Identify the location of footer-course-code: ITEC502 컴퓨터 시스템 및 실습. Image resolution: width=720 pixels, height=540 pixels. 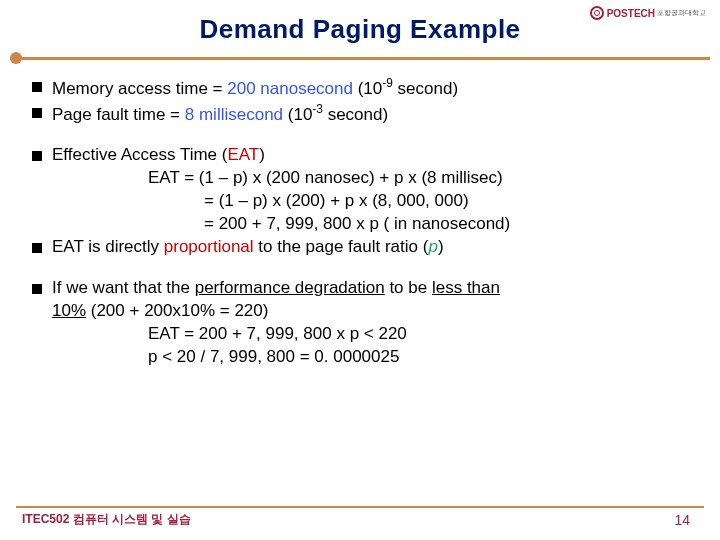
(106, 520).